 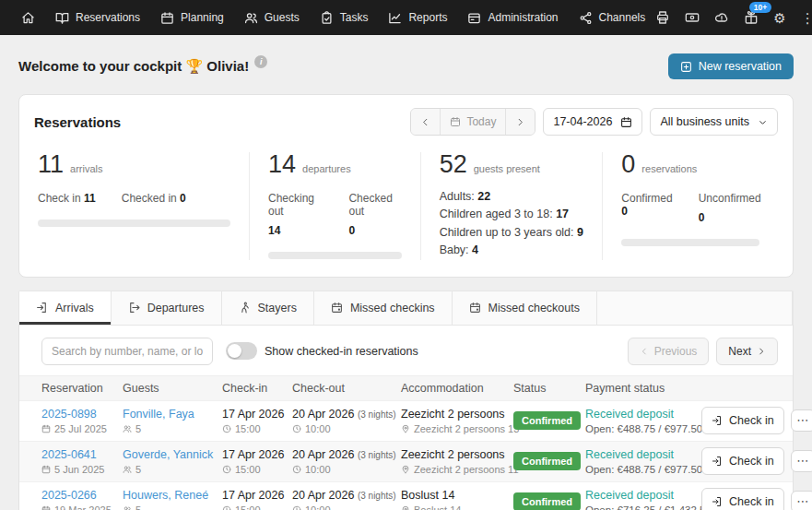 I want to click on date-input: 17-04-2026, so click(x=593, y=122).